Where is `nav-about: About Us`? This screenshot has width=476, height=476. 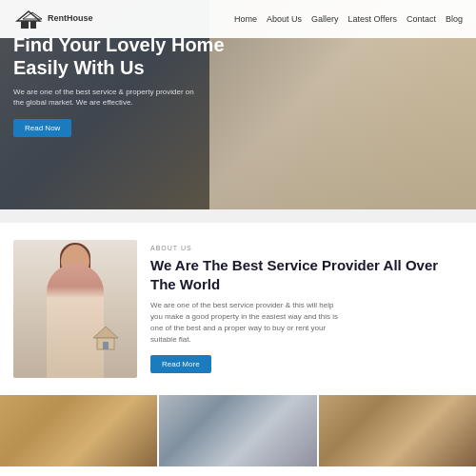
nav-about: About Us is located at coordinates (284, 19).